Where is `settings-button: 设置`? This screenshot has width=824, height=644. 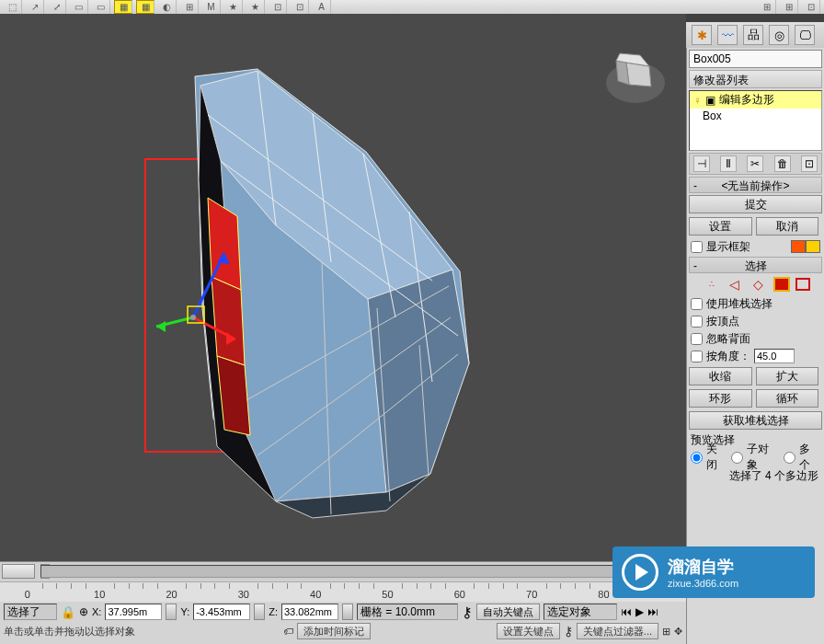 settings-button: 设置 is located at coordinates (721, 226).